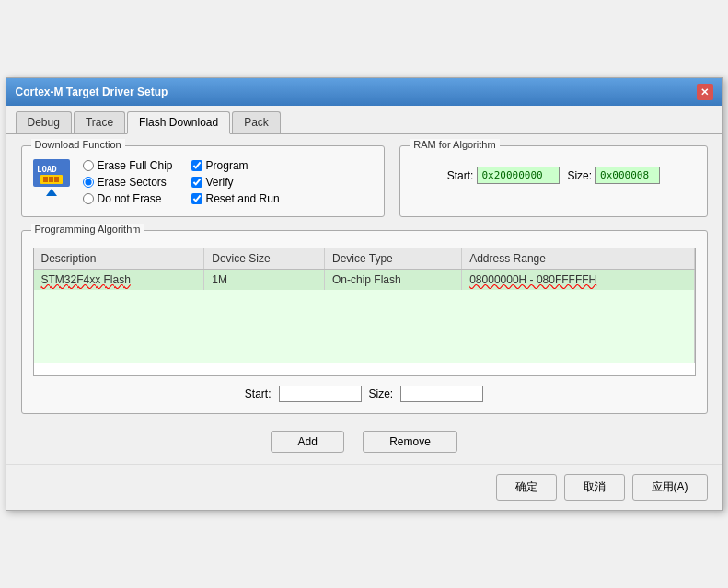 The width and height of the screenshot is (728, 588). What do you see at coordinates (580, 176) in the screenshot?
I see `ram-size-label: Size:` at bounding box center [580, 176].